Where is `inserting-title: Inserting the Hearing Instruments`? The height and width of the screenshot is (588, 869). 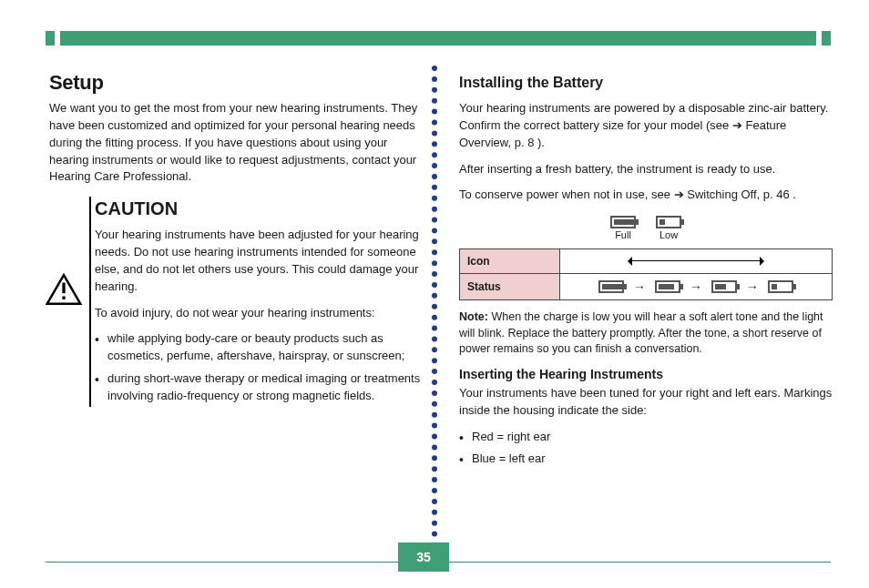
inserting-title: Inserting the Hearing Instruments is located at coordinates (646, 374).